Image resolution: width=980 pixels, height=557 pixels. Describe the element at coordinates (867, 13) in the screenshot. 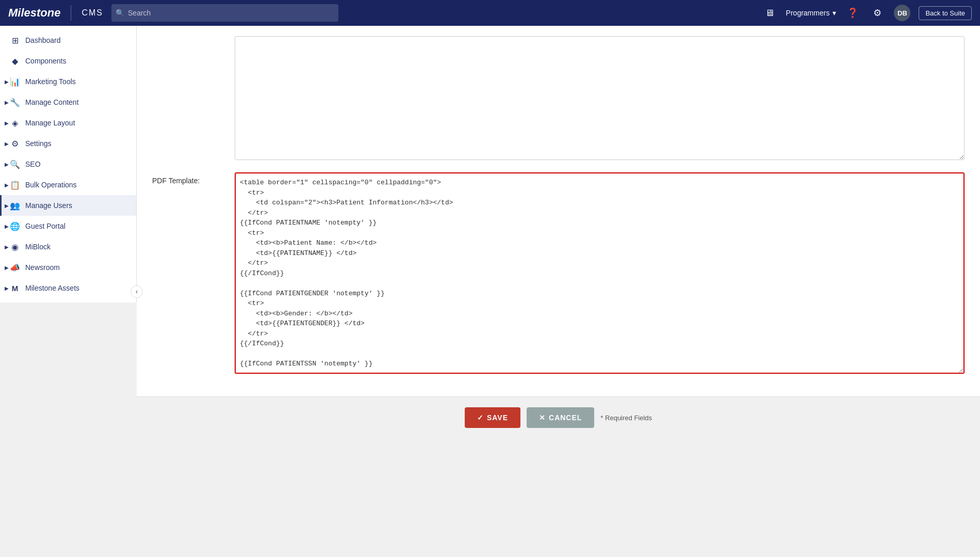

I see `nav-right: 🖥 Programmers ▾ ❓ ⚙ DB Back to Suite` at that location.